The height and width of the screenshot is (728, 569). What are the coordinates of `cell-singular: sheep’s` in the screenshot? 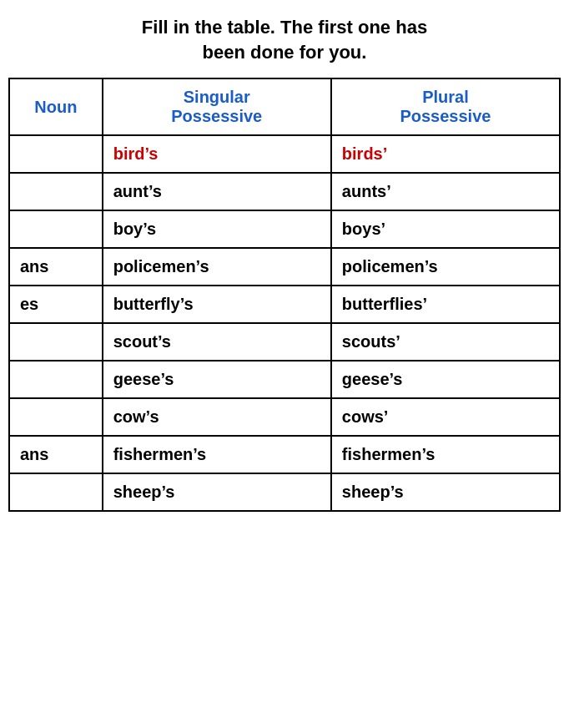 It's located at (217, 493).